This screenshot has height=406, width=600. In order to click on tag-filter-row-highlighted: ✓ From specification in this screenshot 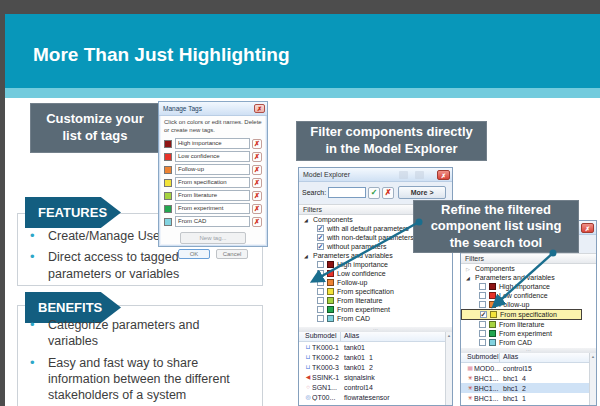, I will do `click(522, 314)`.